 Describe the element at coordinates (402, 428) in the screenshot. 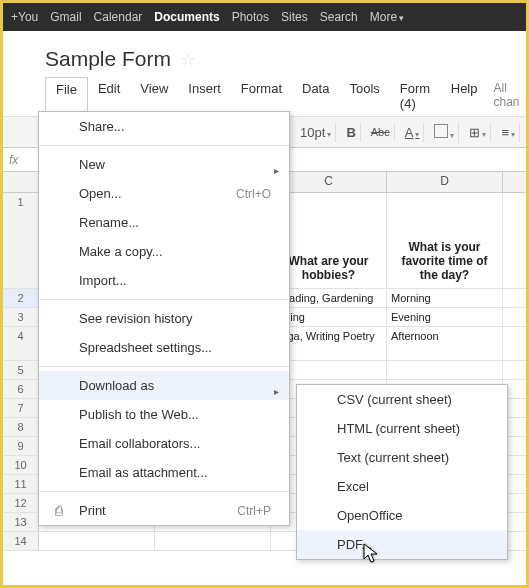

I see `download-html: HTML (current sheet)` at that location.